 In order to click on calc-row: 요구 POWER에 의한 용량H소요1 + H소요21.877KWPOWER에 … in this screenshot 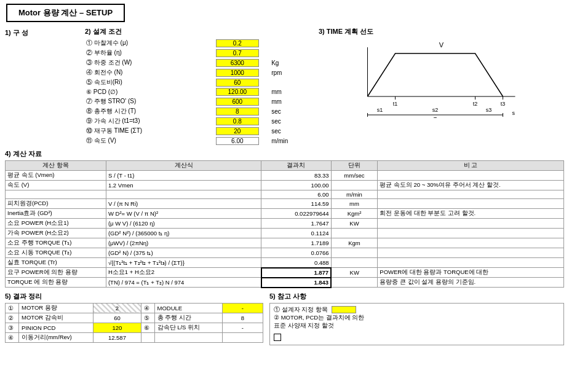, I will do `click(285, 273)`.